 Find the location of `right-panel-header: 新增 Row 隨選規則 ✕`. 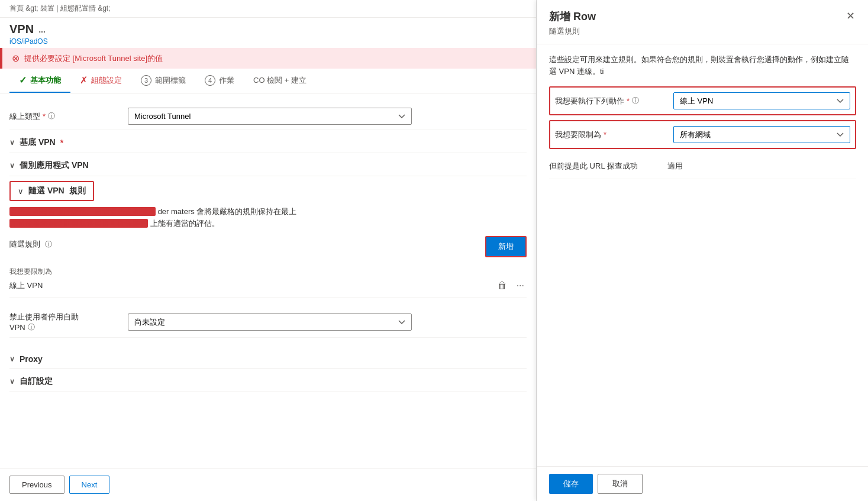

right-panel-header: 新增 Row 隨選規則 ✕ is located at coordinates (703, 22).